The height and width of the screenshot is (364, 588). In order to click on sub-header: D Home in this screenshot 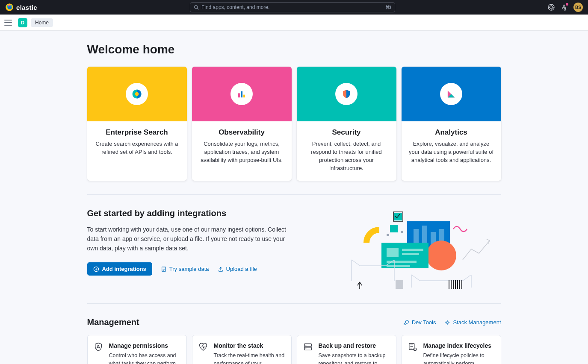, I will do `click(294, 23)`.